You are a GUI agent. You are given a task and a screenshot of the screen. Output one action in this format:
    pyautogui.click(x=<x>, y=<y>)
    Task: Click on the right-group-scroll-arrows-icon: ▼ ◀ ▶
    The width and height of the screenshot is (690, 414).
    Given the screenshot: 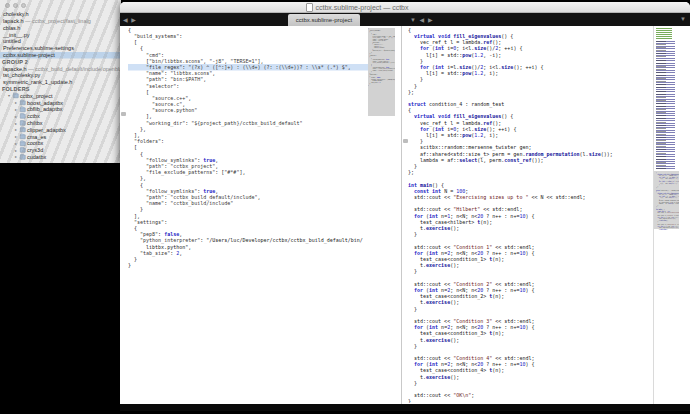 What is the action you would take?
    pyautogui.click(x=422, y=20)
    